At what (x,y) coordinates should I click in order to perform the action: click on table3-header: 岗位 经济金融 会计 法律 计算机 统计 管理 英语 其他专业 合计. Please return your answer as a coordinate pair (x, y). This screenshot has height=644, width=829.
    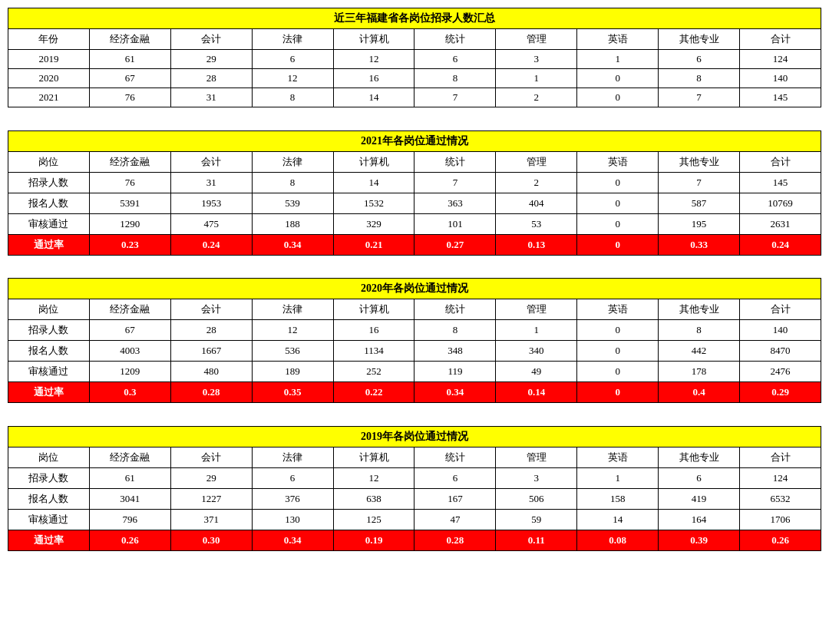
    Looking at the image, I should click on (414, 310).